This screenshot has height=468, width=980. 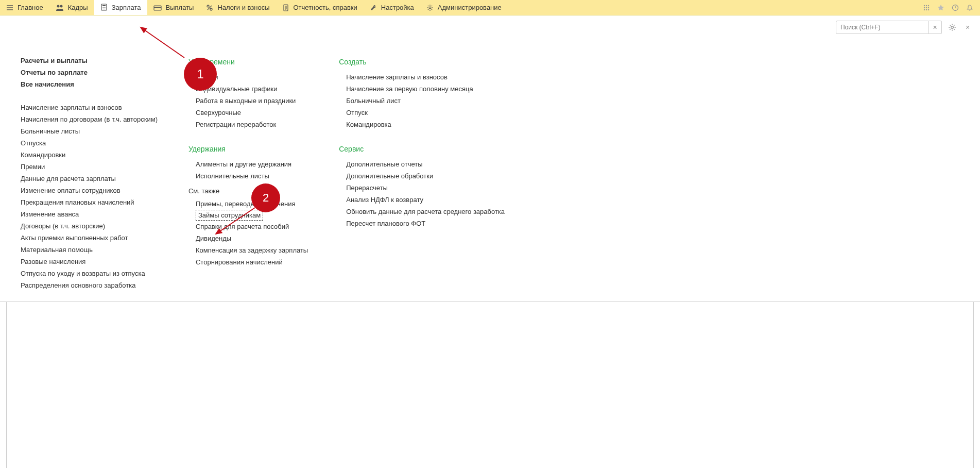 What do you see at coordinates (392, 7) in the screenshot?
I see `nav-settings: Настройка` at bounding box center [392, 7].